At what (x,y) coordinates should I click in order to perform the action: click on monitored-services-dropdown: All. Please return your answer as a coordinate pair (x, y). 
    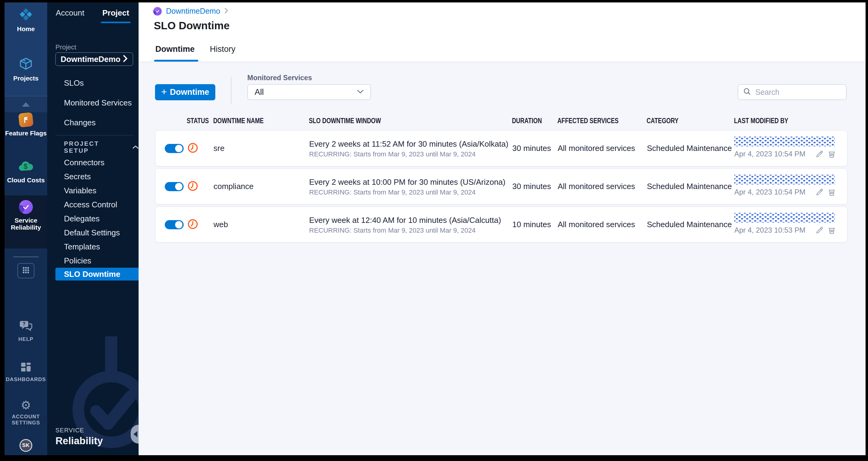
    Looking at the image, I should click on (309, 92).